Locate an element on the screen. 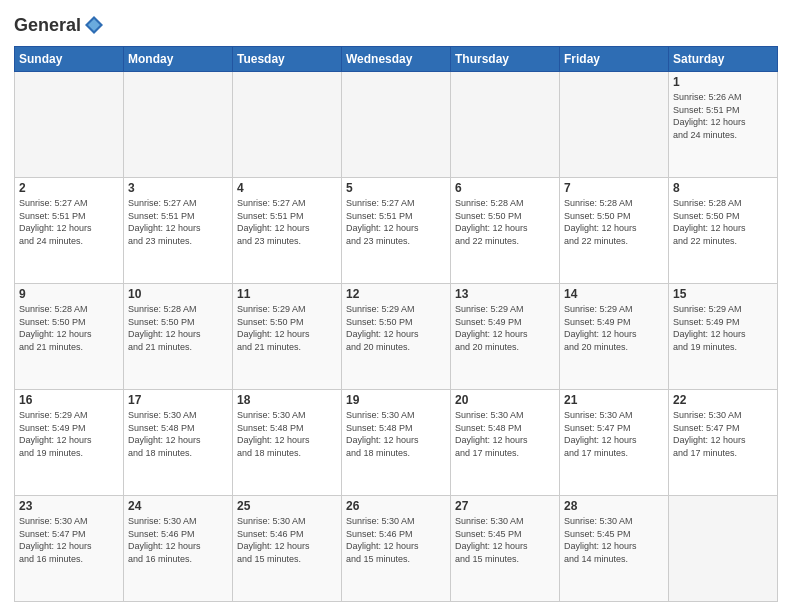  calendar-cell: 8Sunrise: 5:28 AM Sunset: 5:50 PM Daylig… is located at coordinates (724, 231).